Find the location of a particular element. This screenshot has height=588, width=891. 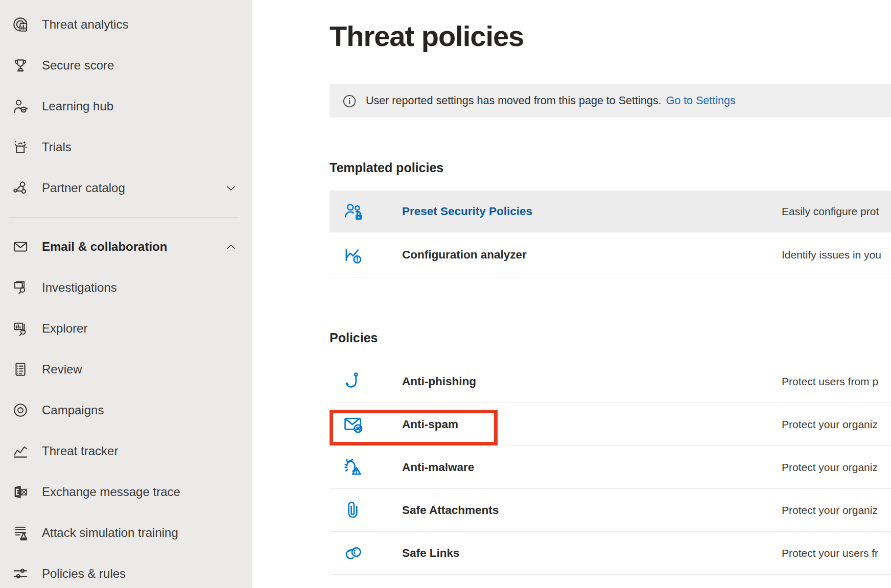

sidebar-item-label: Policies & rules is located at coordinates (84, 574).